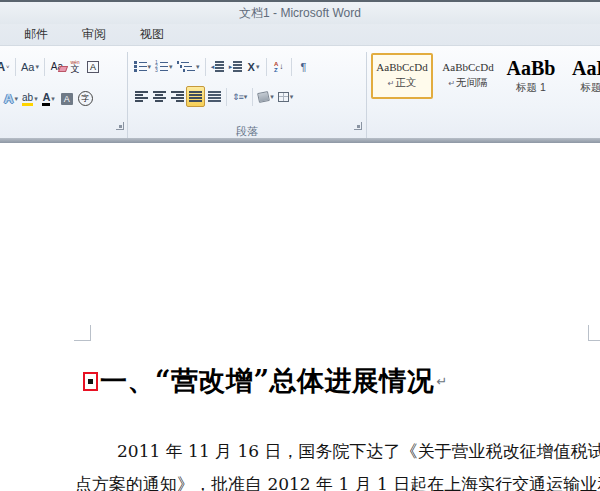  What do you see at coordinates (11, 98) in the screenshot?
I see `text-effects-button: A▾` at bounding box center [11, 98].